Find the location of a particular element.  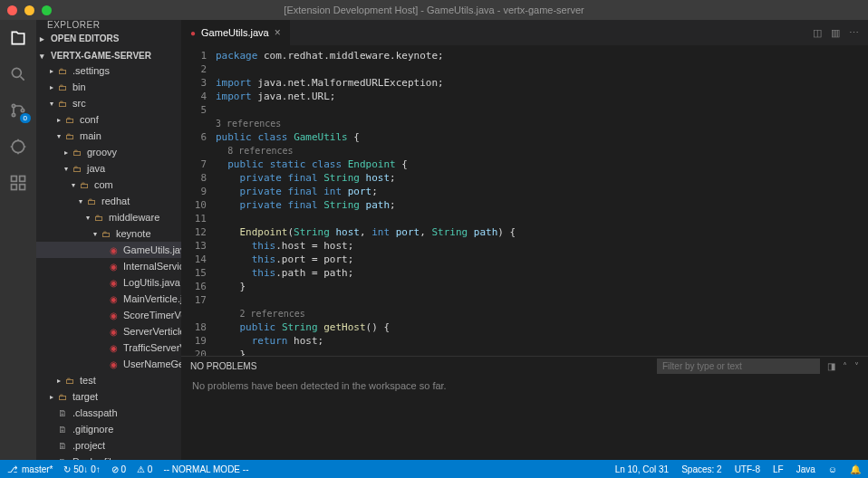

tree-item-label: keynote is located at coordinates (134, 234).